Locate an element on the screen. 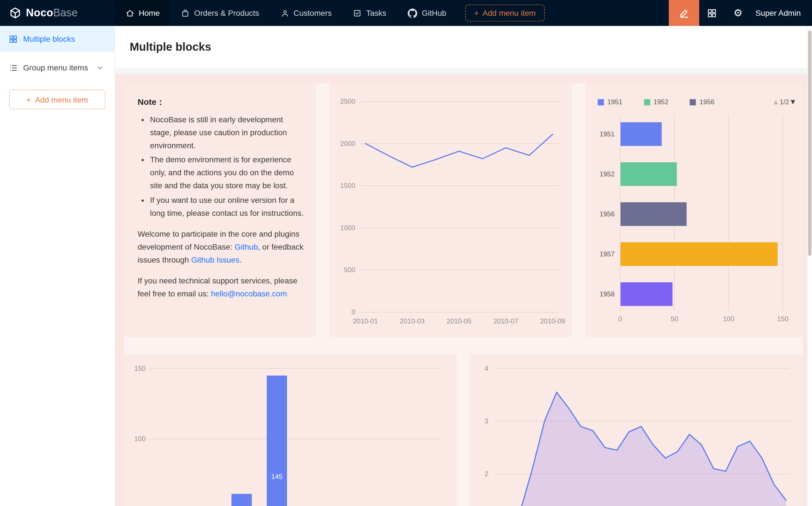 The image size is (812, 506). nav-item-github: GitHub is located at coordinates (427, 13).